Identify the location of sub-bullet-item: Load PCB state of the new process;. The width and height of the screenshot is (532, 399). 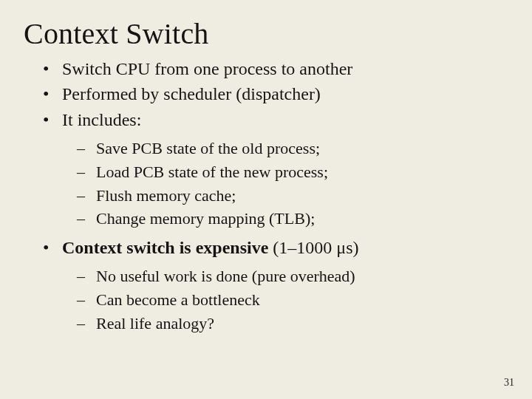
(293, 172).